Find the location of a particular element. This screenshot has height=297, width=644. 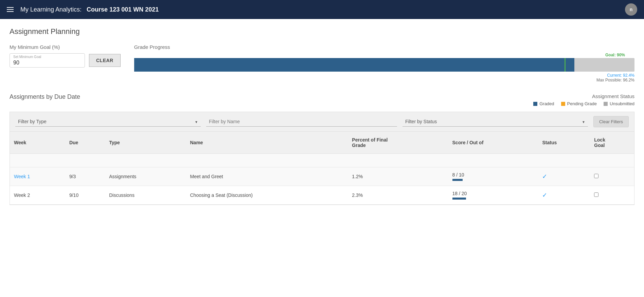

row2-due: 9/10 is located at coordinates (85, 196).